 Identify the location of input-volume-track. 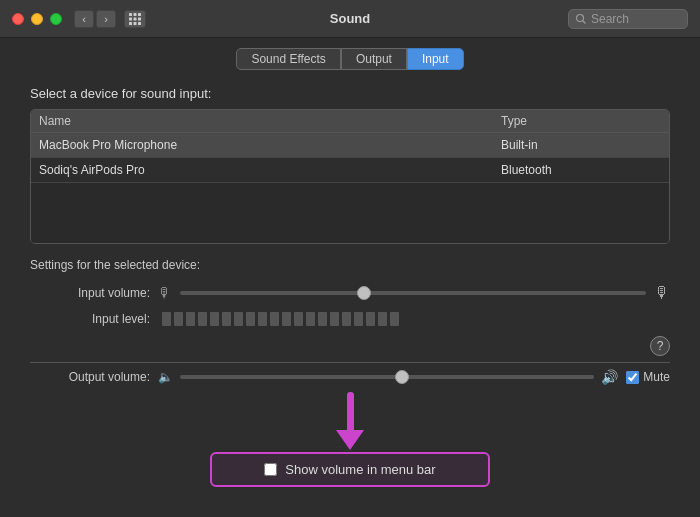
(413, 293).